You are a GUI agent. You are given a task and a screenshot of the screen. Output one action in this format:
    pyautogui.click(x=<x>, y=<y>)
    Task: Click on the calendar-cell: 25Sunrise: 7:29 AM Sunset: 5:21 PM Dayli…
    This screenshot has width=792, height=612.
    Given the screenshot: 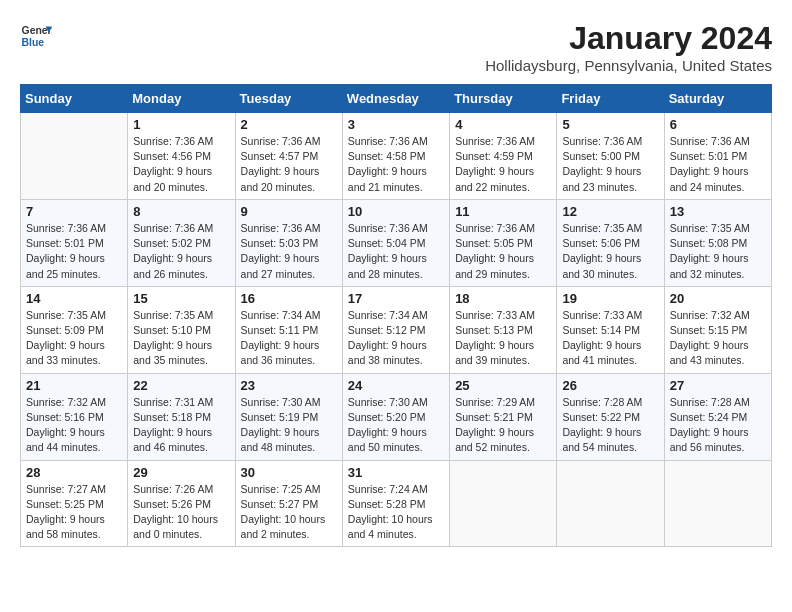 What is the action you would take?
    pyautogui.click(x=504, y=416)
    